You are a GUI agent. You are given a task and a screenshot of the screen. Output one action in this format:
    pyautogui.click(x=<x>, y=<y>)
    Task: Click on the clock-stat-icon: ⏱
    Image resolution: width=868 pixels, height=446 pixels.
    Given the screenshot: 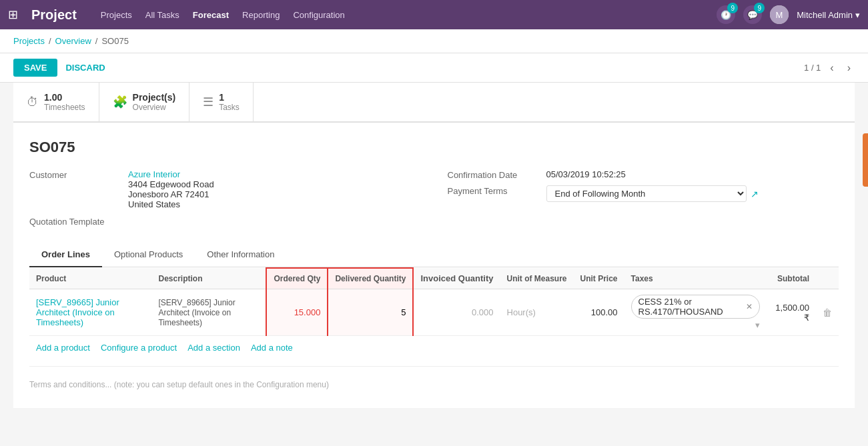 What is the action you would take?
    pyautogui.click(x=33, y=103)
    